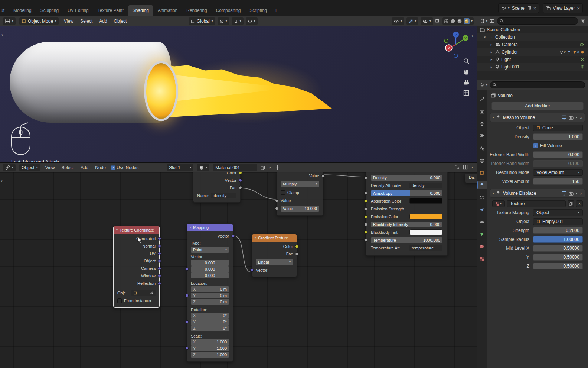 This screenshot has width=588, height=368. Describe the element at coordinates (457, 167) in the screenshot. I see `zoom-region-icon` at that location.